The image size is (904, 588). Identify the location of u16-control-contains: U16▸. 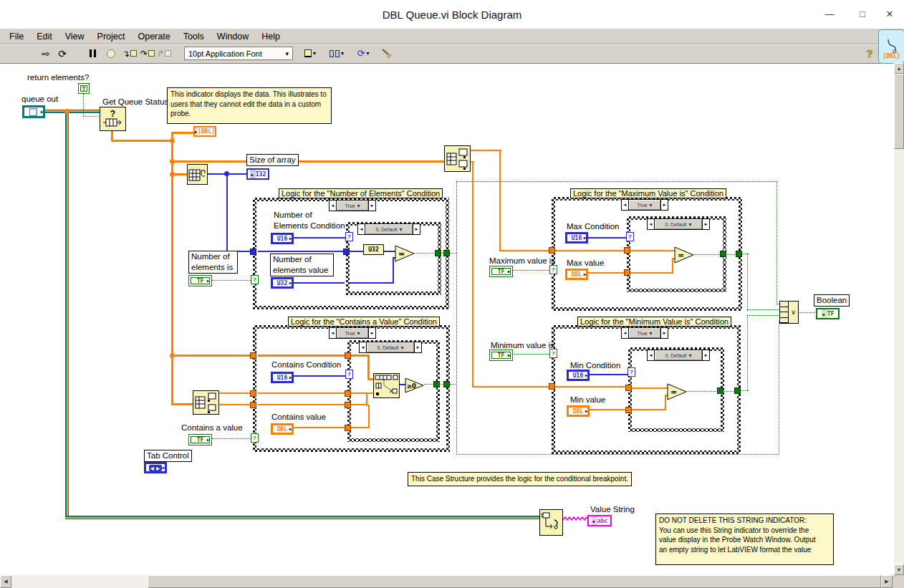
(282, 377).